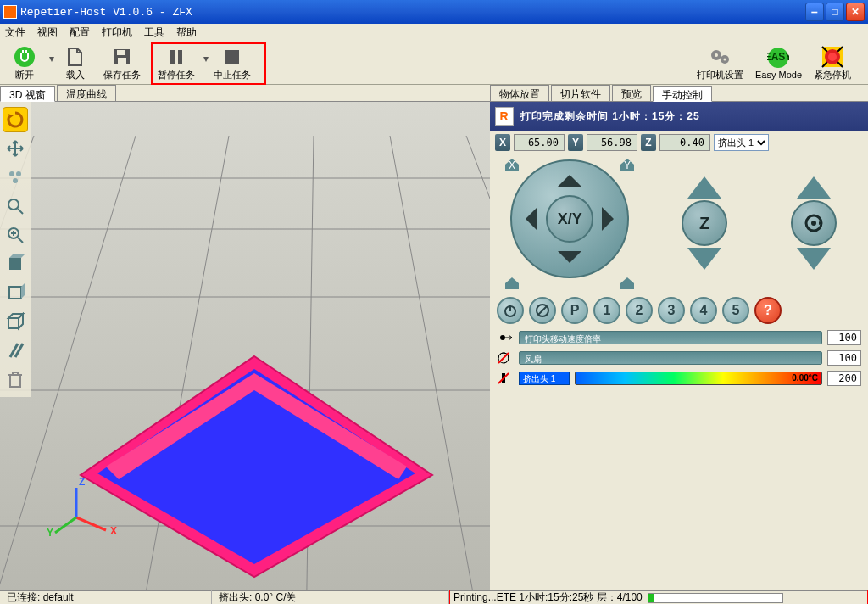  What do you see at coordinates (778, 57) in the screenshot?
I see `svg-text: EASY` at bounding box center [778, 57].